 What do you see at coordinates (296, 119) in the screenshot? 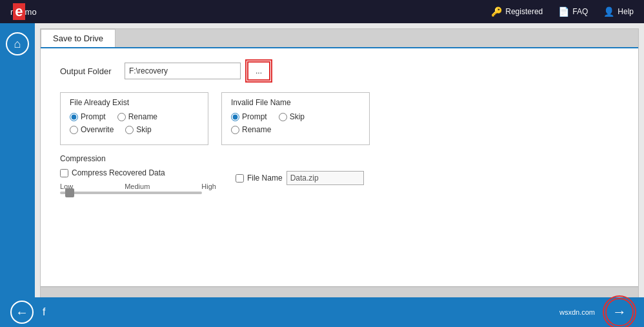
I see `invalid-file-name-box: Invalid File Name Prompt Skip Renam` at bounding box center [296, 119].